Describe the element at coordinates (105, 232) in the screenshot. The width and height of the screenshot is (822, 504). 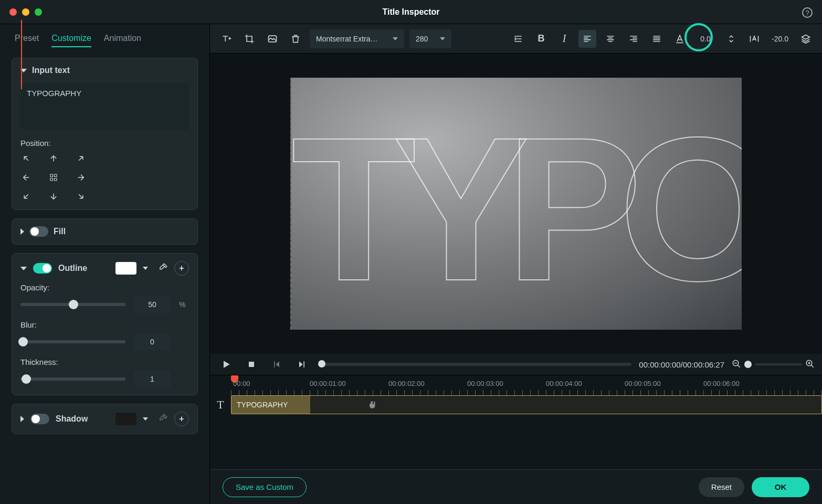
I see `fill-header: Fill` at that location.